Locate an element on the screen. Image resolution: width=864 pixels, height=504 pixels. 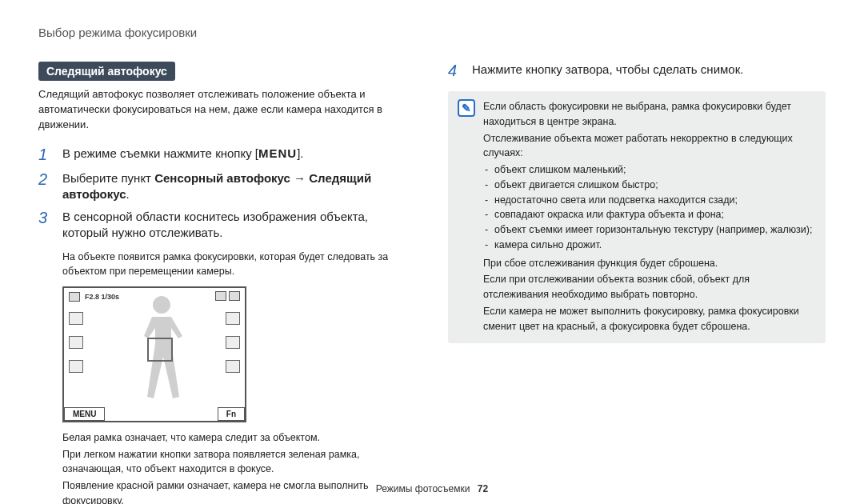
step-1-text-b: ]. is located at coordinates (300, 154).